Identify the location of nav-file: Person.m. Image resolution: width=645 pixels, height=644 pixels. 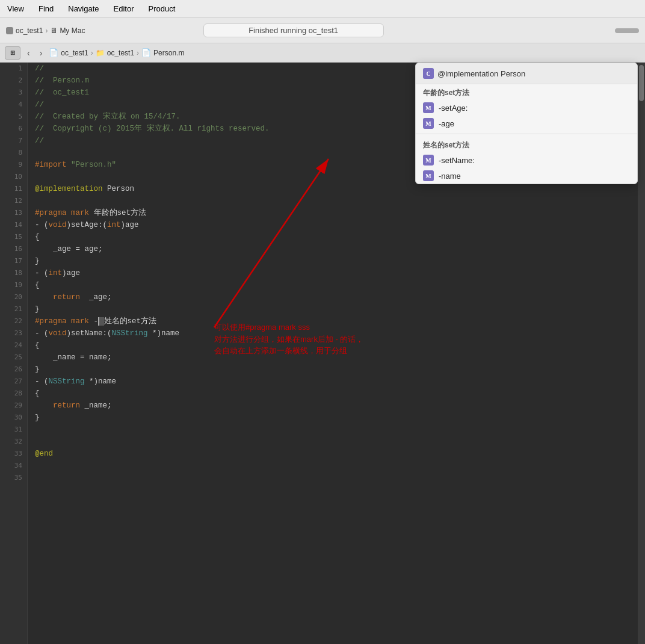
(168, 53).